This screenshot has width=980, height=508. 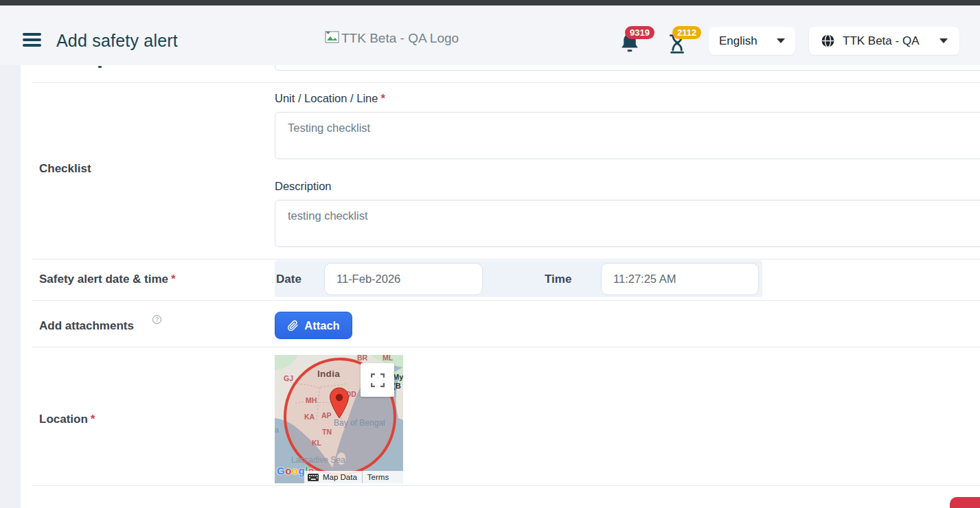 What do you see at coordinates (100, 67) in the screenshot?
I see `cutoff-label-fragment` at bounding box center [100, 67].